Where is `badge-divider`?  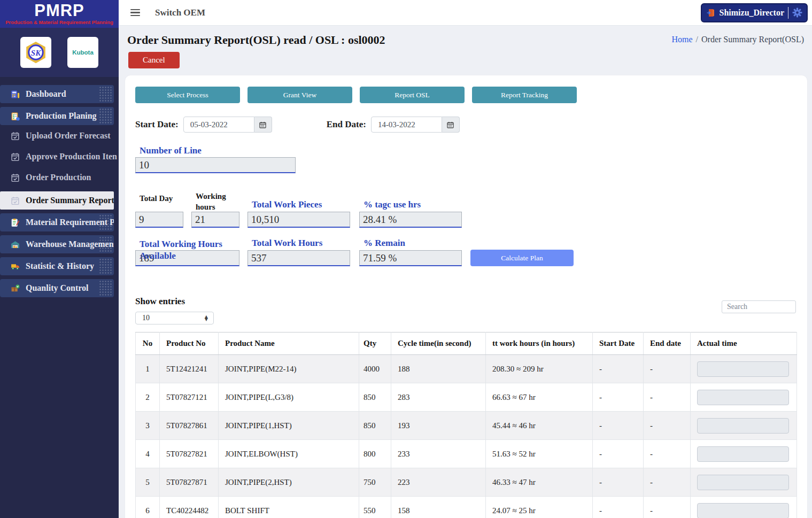 badge-divider is located at coordinates (788, 13).